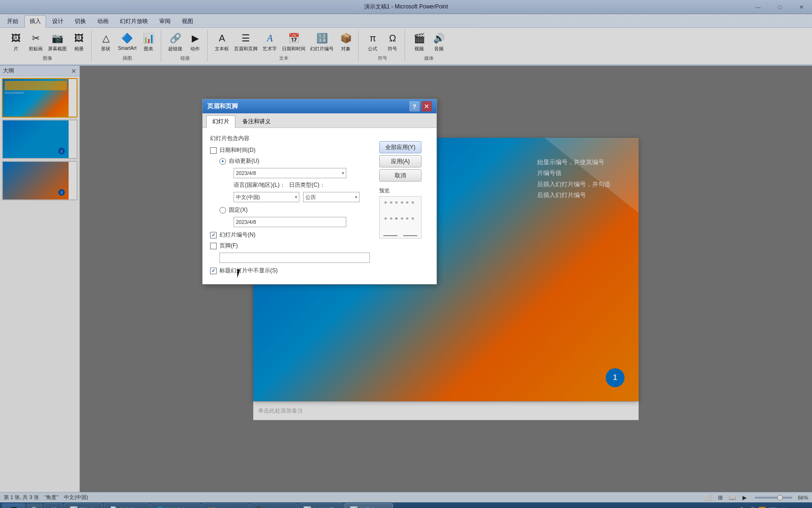 The width and height of the screenshot is (812, 508). What do you see at coordinates (419, 41) in the screenshot?
I see `ribbon-btn-video: 🎬 视频` at bounding box center [419, 41].